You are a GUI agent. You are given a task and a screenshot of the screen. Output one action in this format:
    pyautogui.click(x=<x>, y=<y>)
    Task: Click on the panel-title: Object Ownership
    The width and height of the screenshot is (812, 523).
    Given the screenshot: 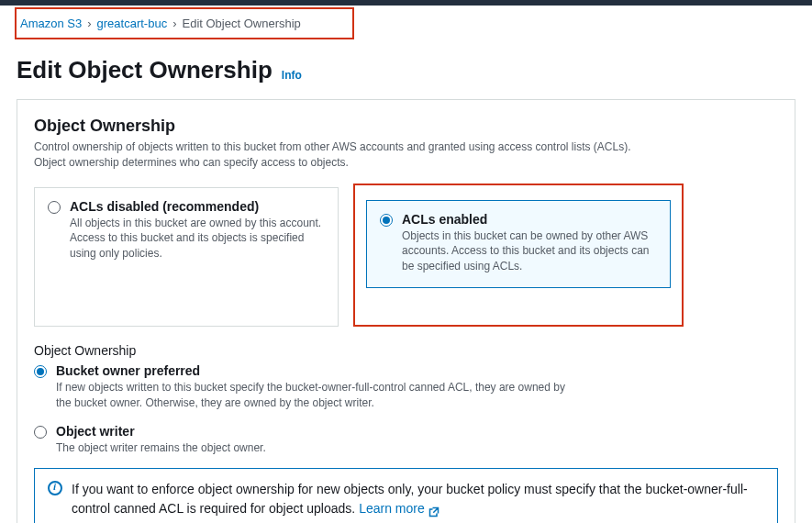 What is the action you would take?
    pyautogui.click(x=406, y=127)
    